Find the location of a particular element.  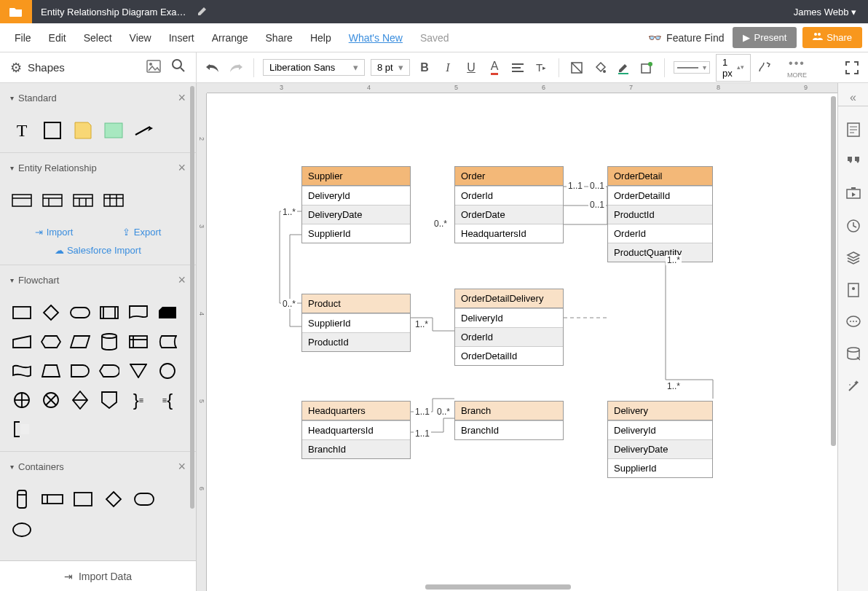

underline-icon: U is located at coordinates (471, 68).